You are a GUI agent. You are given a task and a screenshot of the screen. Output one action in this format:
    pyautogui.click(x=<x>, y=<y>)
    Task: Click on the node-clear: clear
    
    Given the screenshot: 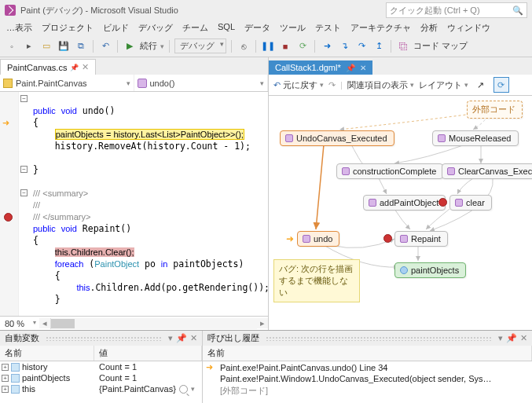 What is the action you would take?
    pyautogui.click(x=471, y=203)
    